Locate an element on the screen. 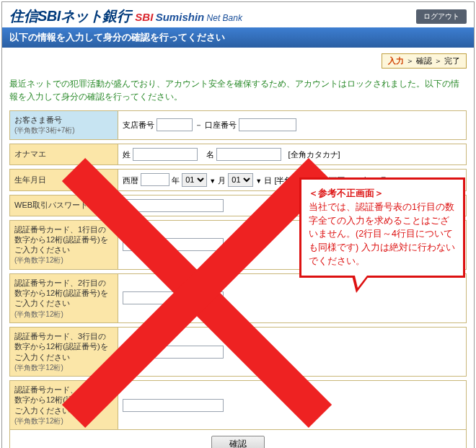 Image resolution: width=476 pixels, height=448 pixels. warning-callout: ＜参考不正画面＞ 当社では、認証番号表の1行目の数字全ての入力を求めることはござ… is located at coordinates (382, 228).